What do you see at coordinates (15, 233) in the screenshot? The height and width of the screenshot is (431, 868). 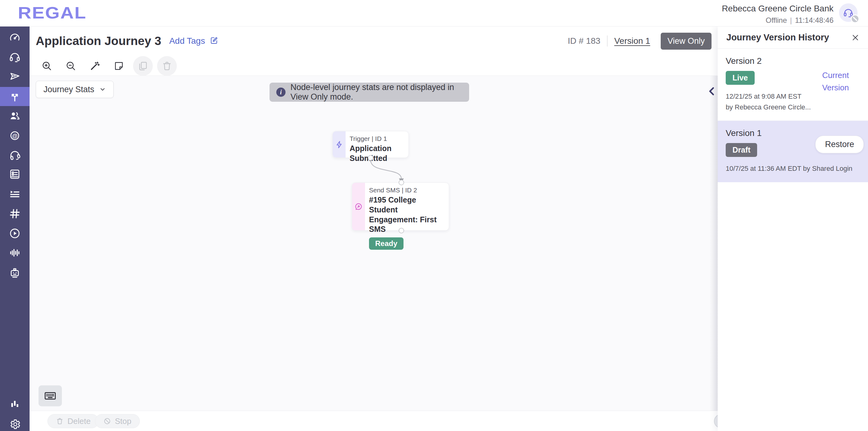 I see `sidebar-item-media` at bounding box center [15, 233].